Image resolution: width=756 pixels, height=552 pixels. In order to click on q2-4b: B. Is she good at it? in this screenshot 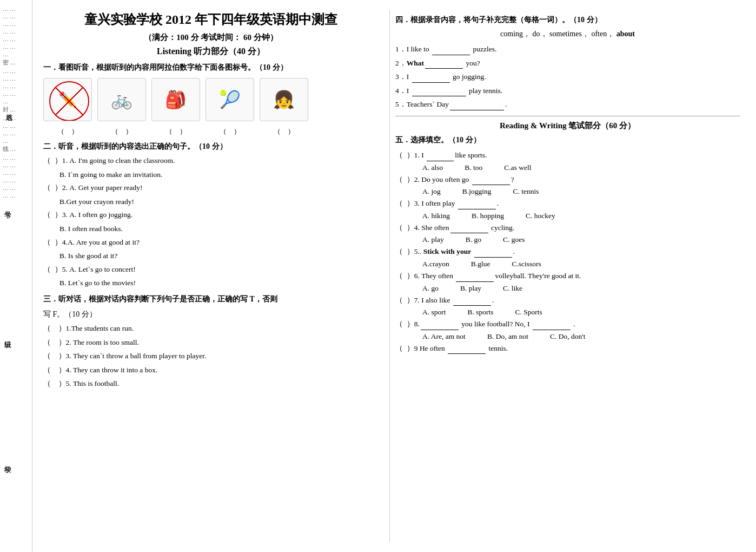, I will do `click(219, 256)`.